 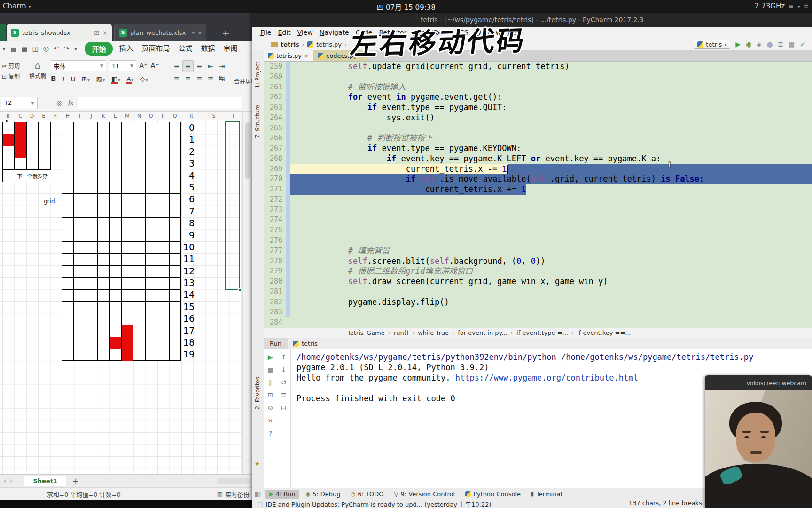 What do you see at coordinates (290, 44) in the screenshot?
I see `nav-project: tetris` at bounding box center [290, 44].